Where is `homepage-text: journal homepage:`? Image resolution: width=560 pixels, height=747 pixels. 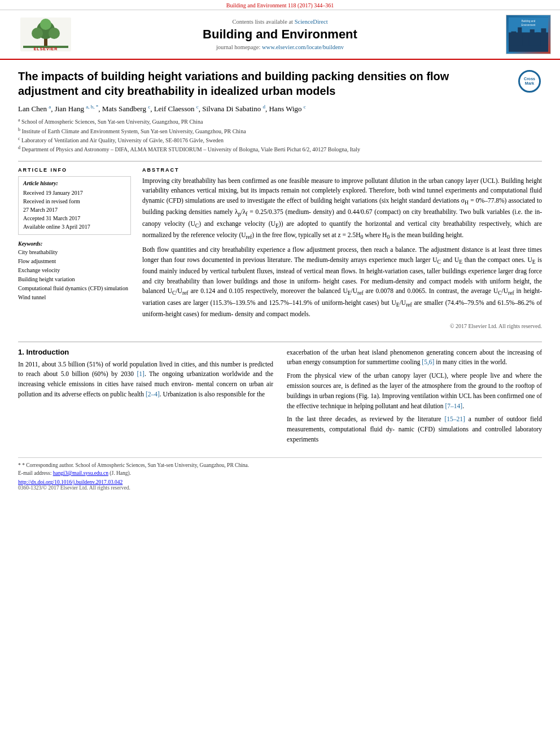 homepage-text: journal homepage: is located at coordinates (238, 47).